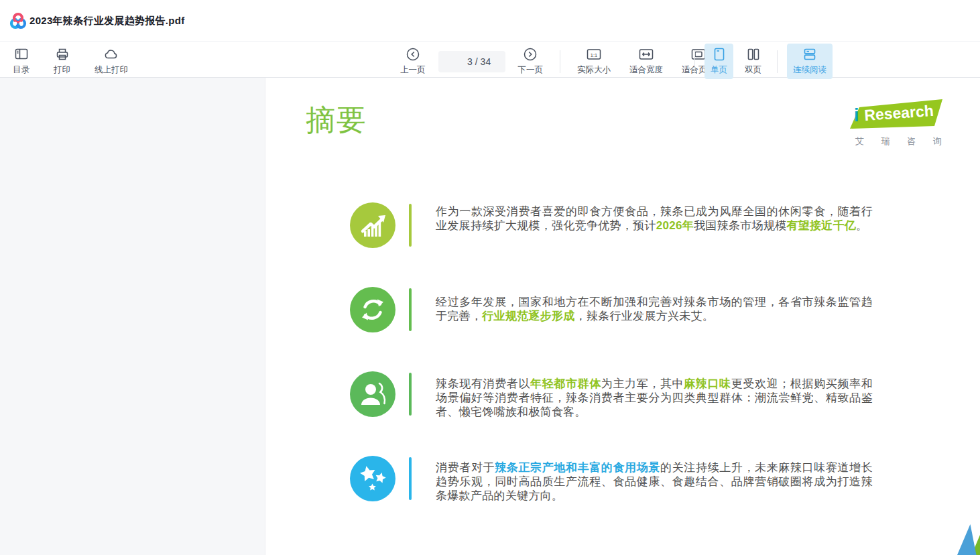  What do you see at coordinates (719, 54) in the screenshot?
I see `single-page-icon` at bounding box center [719, 54].